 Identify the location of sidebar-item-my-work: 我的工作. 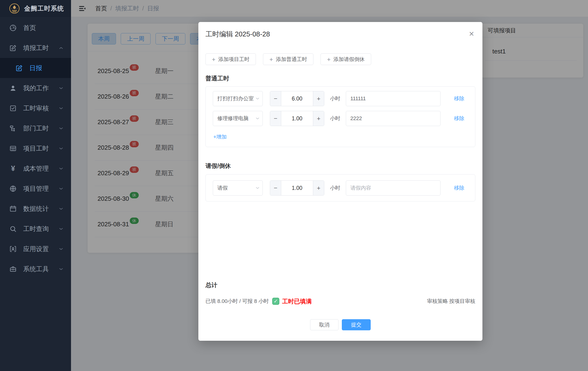
(36, 88).